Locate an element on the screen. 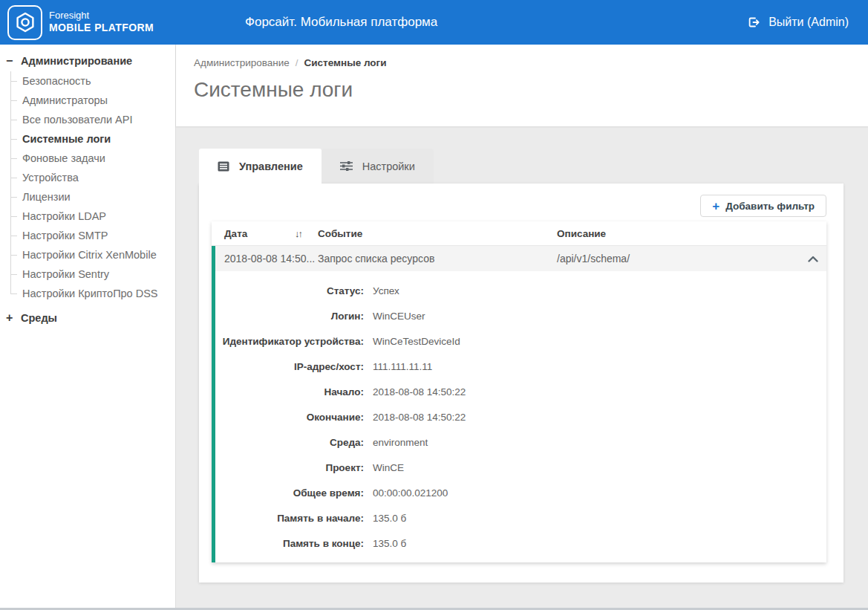 This screenshot has height=610, width=868. sidebar-item-label: Среды is located at coordinates (39, 318).